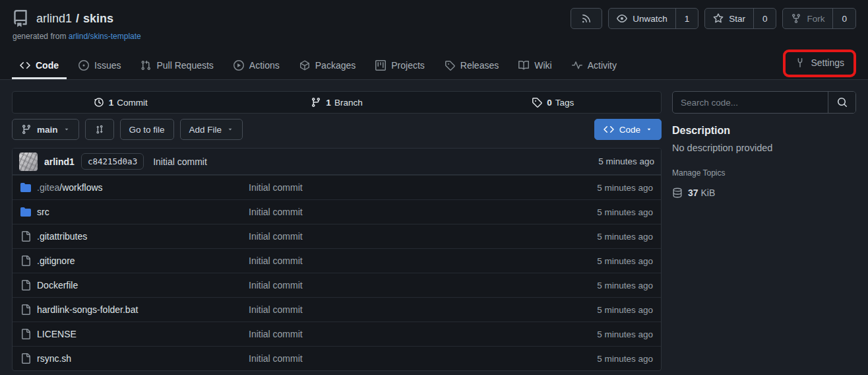 This screenshot has width=868, height=375. I want to click on search-input, so click(751, 102).